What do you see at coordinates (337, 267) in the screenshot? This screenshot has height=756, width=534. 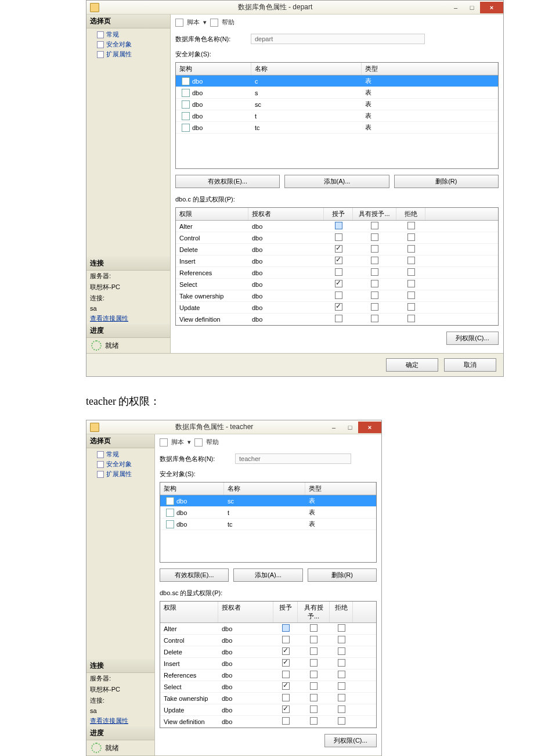 I see `permissions-grid: 权限 授权者 授予 具有授予... 拒绝 AlterdboControldboD…` at bounding box center [337, 267].